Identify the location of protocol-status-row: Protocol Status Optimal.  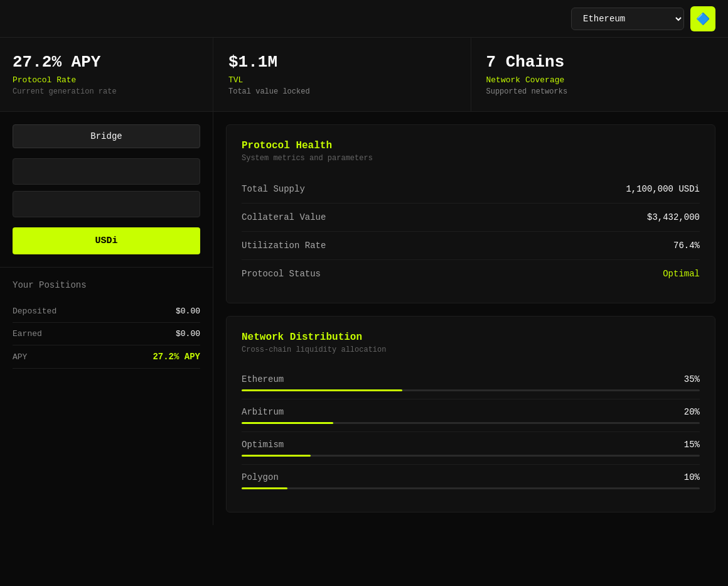
(471, 274).